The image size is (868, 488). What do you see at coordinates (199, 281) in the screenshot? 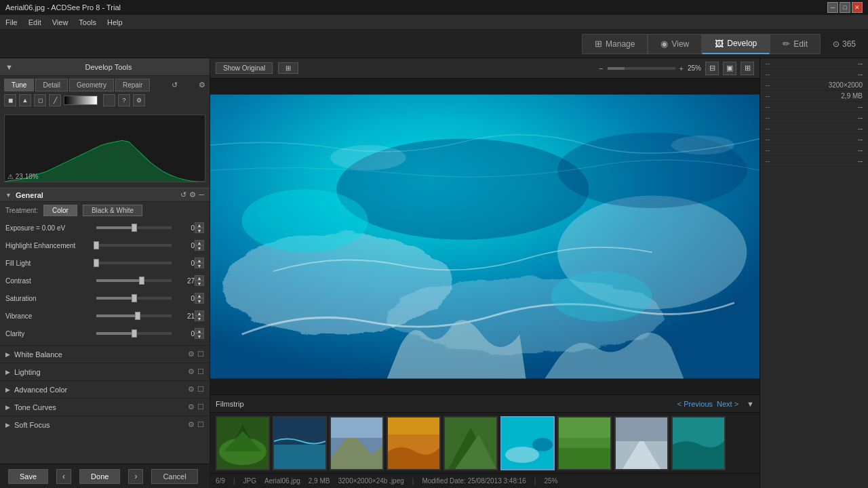
I see `contrast-spinner: ▲ ▼` at bounding box center [199, 281].